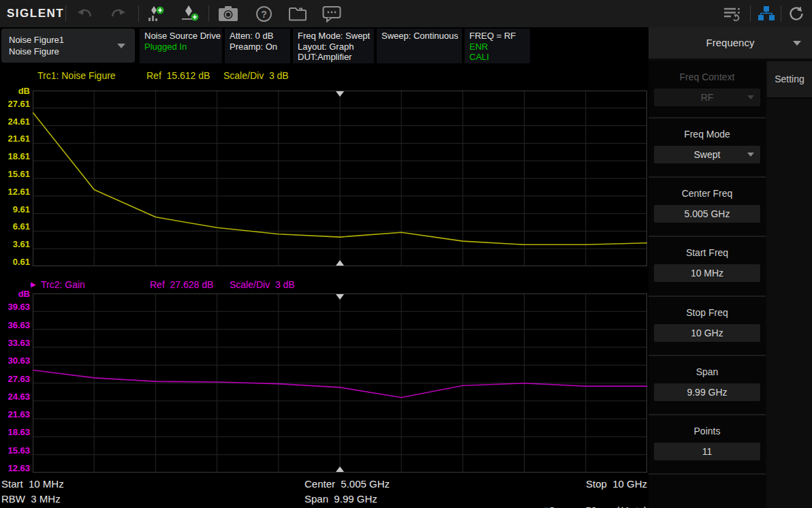 The width and height of the screenshot is (812, 508). I want to click on freq-mode-field: Swept, so click(707, 155).